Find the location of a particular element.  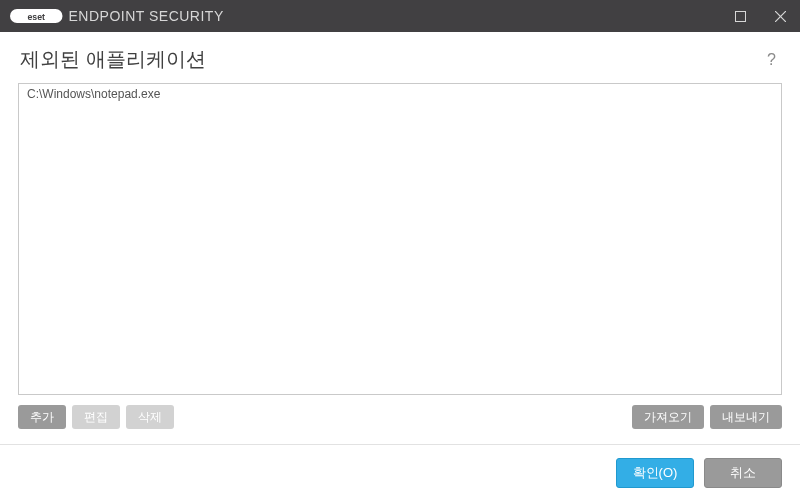

help-button: ? is located at coordinates (772, 60).